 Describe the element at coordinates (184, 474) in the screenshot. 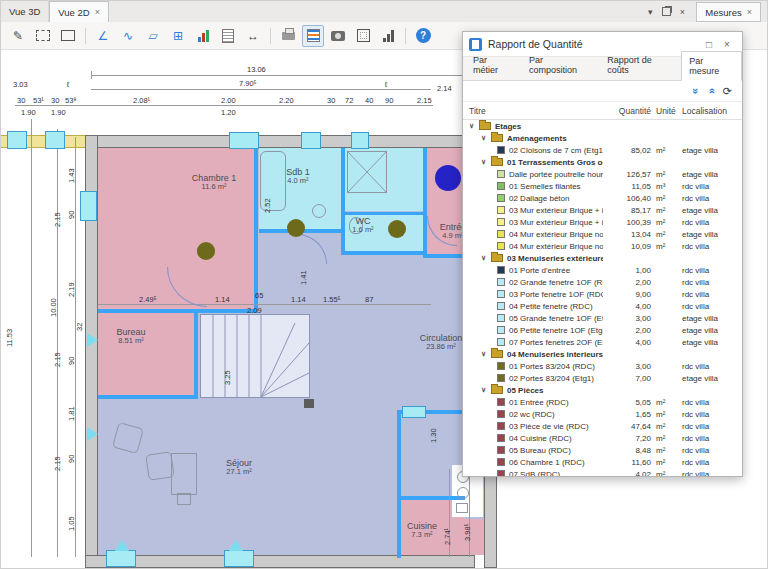

I see `side-table` at that location.